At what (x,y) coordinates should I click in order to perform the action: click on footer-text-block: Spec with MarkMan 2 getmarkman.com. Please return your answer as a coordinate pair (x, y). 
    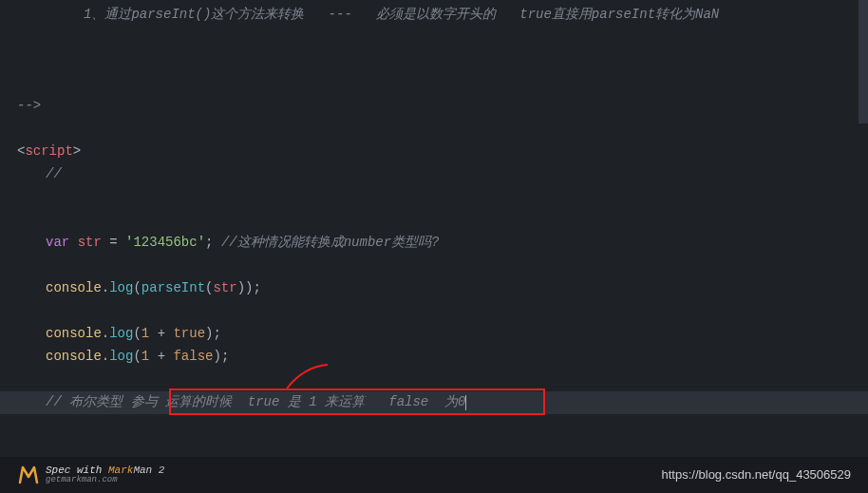
    Looking at the image, I should click on (104, 475).